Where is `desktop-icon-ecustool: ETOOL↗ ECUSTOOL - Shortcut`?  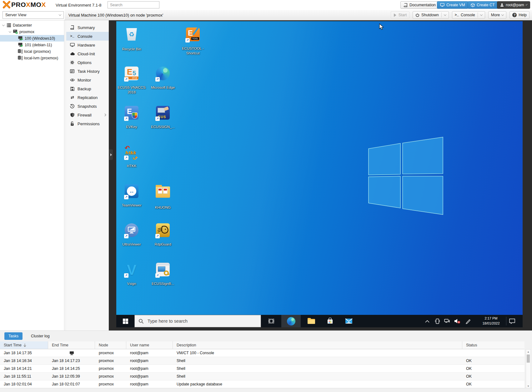
desktop-icon-ecustool: ETOOL↗ ECUSTOOL - Shortcut is located at coordinates (193, 42).